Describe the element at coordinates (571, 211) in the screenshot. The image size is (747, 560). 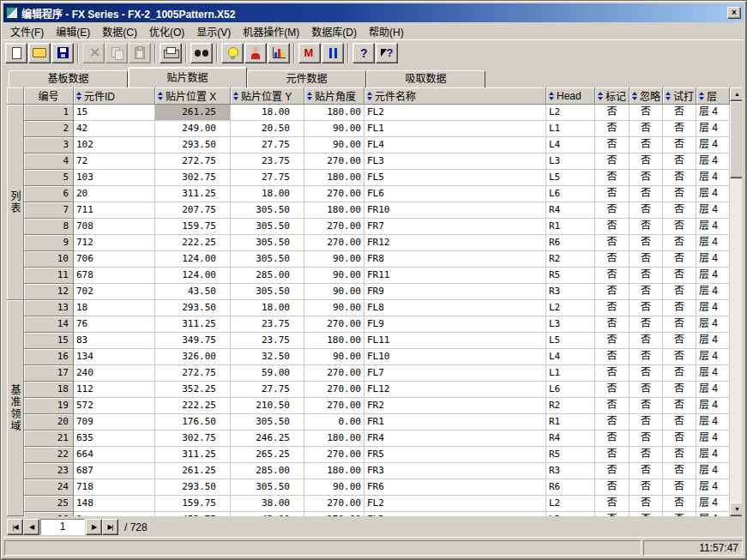
I see `cell-head: R4` at that location.